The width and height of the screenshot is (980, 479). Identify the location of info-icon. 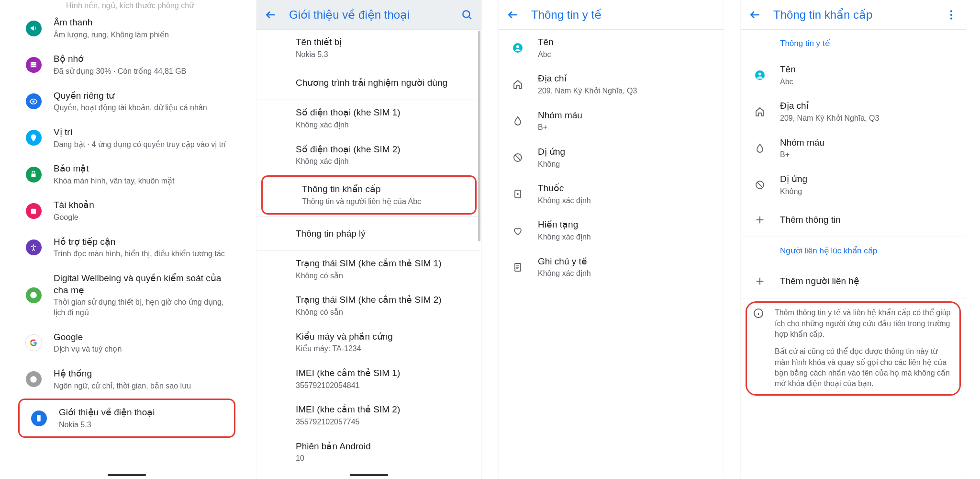
(33, 379).